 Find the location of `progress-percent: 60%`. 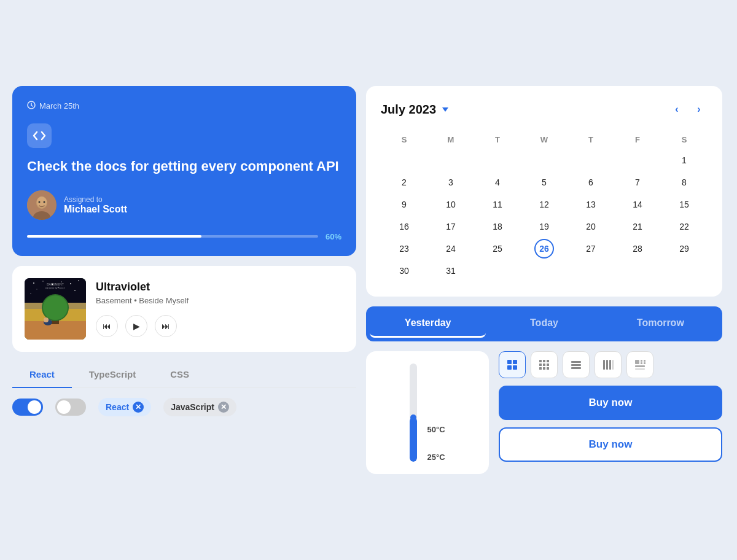

progress-percent: 60% is located at coordinates (333, 237).